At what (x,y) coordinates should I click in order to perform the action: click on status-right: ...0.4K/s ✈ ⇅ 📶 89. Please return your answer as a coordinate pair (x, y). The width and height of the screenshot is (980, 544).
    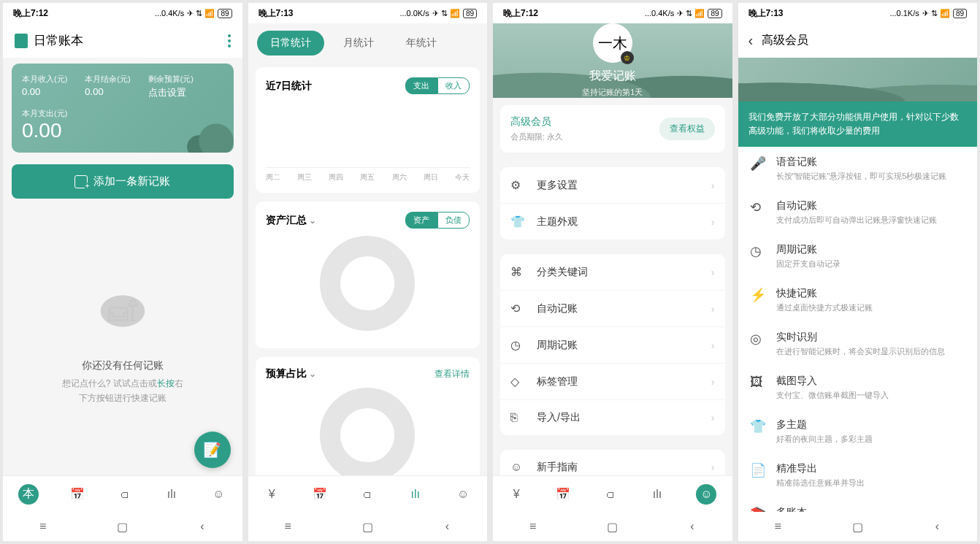
    Looking at the image, I should click on (194, 13).